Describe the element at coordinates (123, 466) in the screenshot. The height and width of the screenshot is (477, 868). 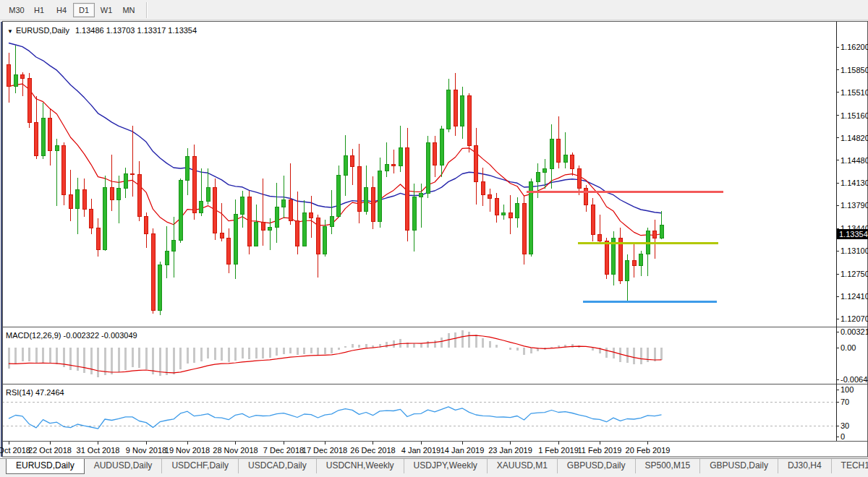
I see `tab-audusd-daily: AUDUSD,Daily` at that location.